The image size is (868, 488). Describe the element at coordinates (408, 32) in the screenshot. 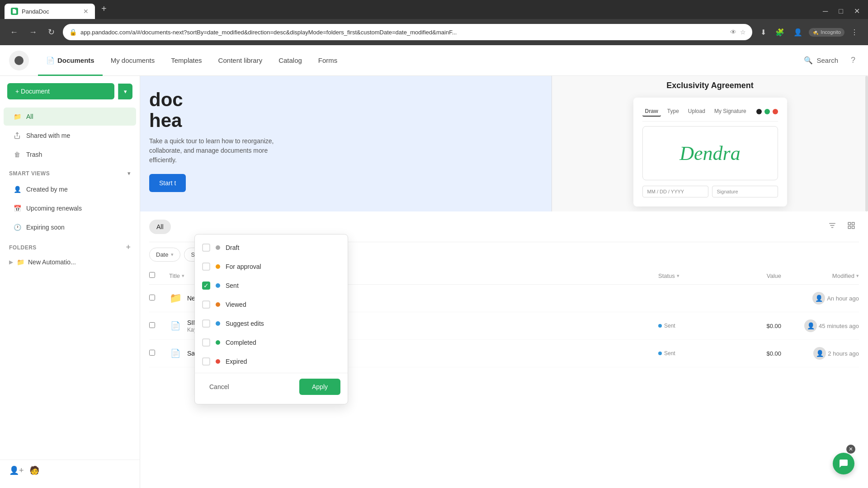

I see `address-bar: 🔒 app.pandadoc.com/a/#/documents-next?so…` at that location.